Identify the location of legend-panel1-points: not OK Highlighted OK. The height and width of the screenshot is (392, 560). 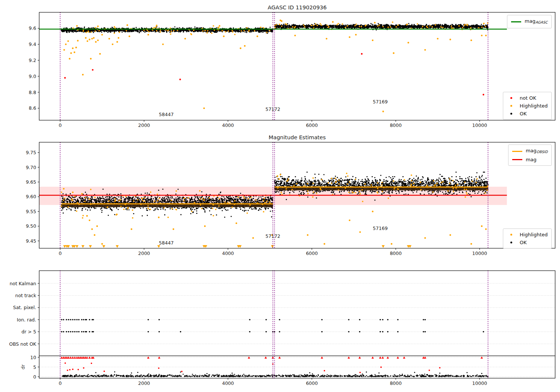
(527, 106).